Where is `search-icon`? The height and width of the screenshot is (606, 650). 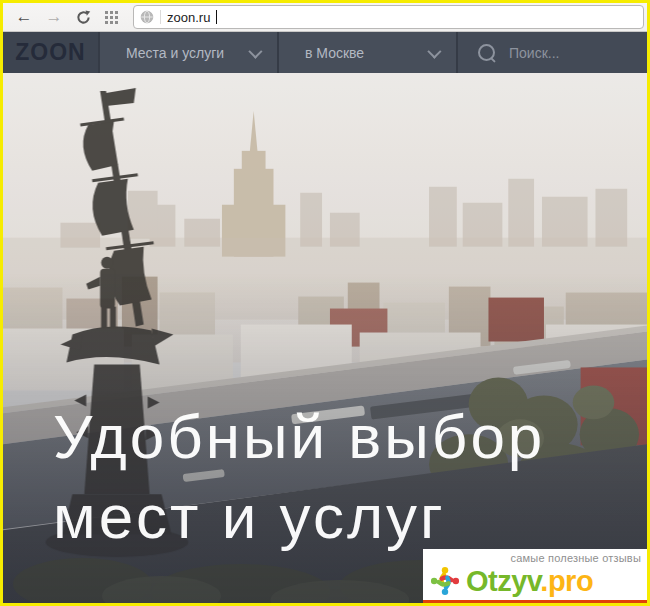 search-icon is located at coordinates (486, 52).